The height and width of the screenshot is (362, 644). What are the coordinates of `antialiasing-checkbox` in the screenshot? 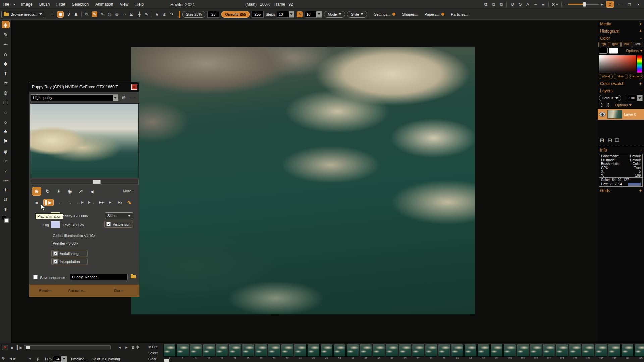 It's located at (56, 253).